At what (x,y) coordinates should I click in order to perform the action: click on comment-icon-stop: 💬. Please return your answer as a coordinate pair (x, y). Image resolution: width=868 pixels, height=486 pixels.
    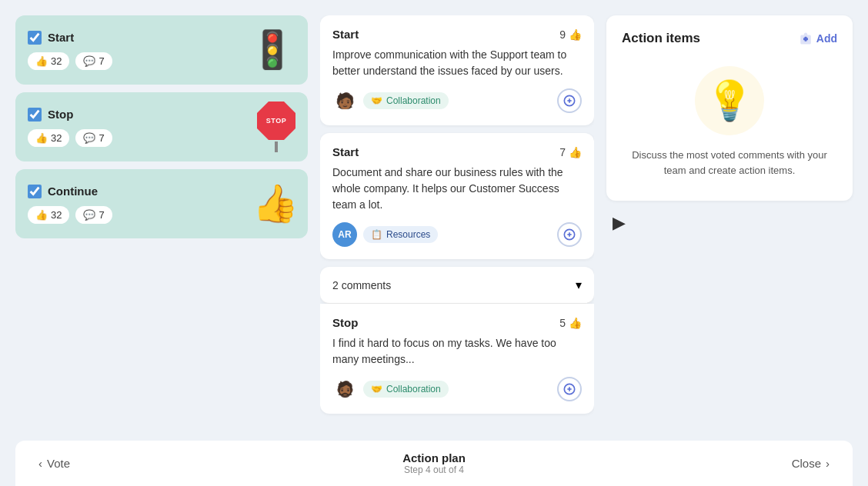
    Looking at the image, I should click on (89, 138).